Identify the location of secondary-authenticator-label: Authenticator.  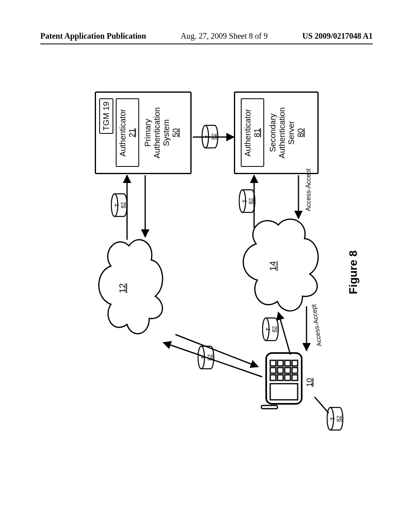
(248, 133).